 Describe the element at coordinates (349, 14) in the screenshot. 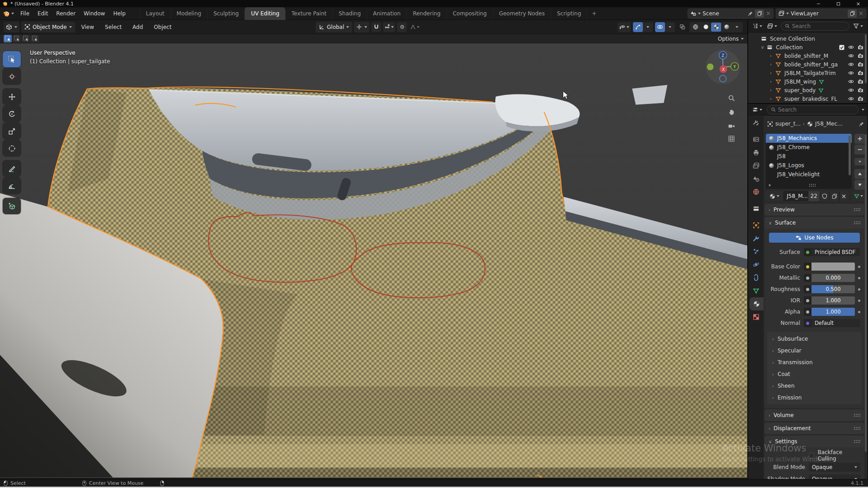

I see `tab-shading: Shading` at that location.